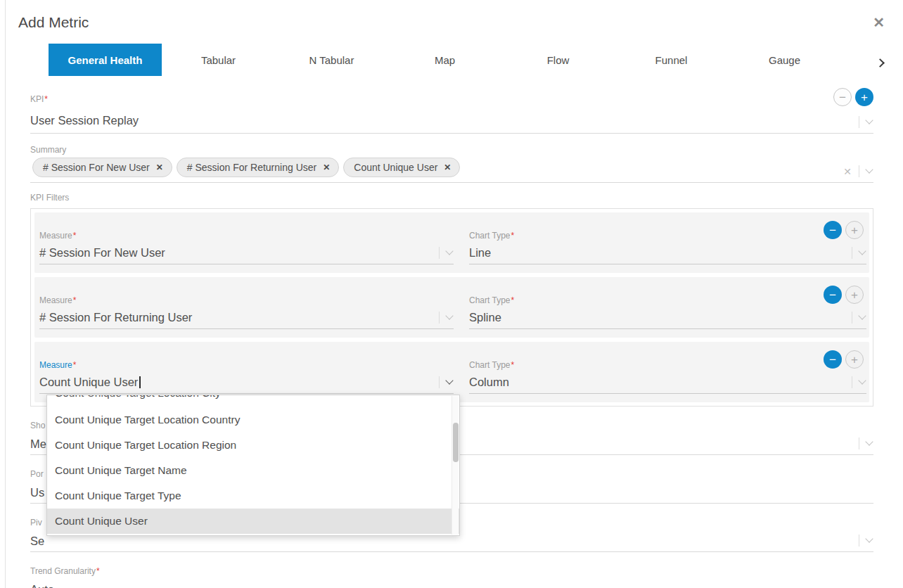 The height and width of the screenshot is (588, 903). I want to click on tab-map: Map, so click(444, 60).